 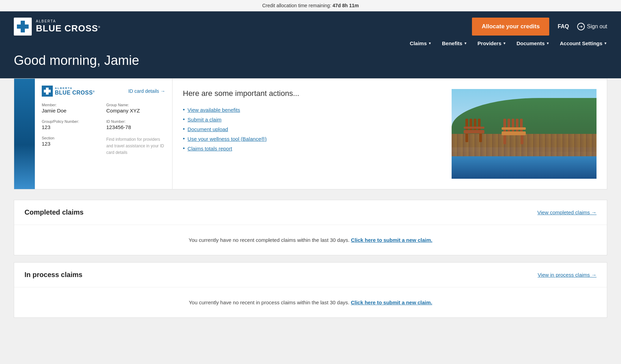 What do you see at coordinates (317, 129) in the screenshot?
I see `actions-list: View available benefits Submit a claim D…` at bounding box center [317, 129].